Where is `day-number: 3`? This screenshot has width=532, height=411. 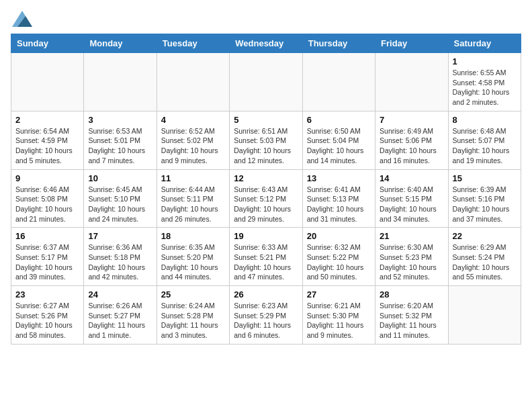 day-number: 3 is located at coordinates (120, 120).